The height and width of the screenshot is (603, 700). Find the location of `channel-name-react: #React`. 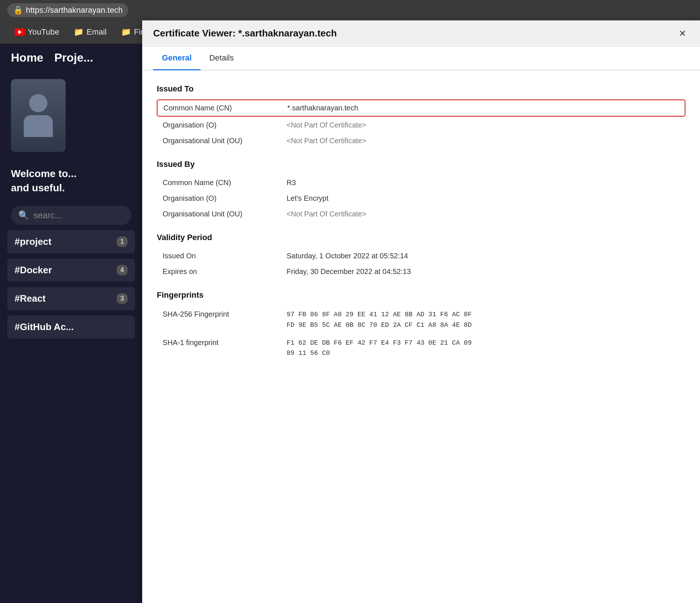

channel-name-react: #React is located at coordinates (30, 299).